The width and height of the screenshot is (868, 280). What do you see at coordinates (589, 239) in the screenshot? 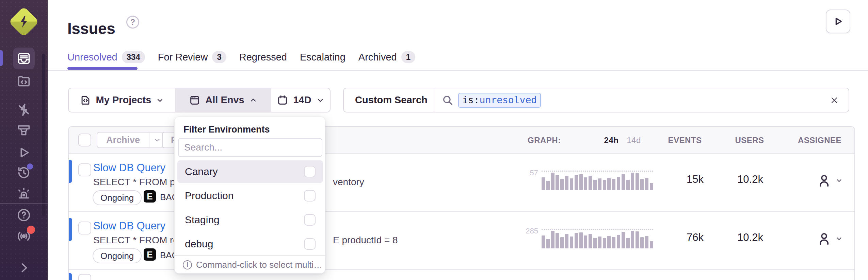
I see `issue-event-graph: 285` at bounding box center [589, 239].